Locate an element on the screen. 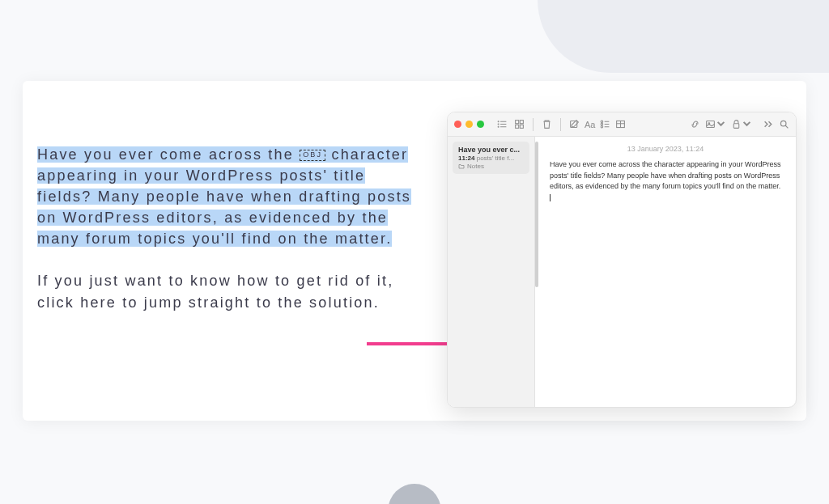 This screenshot has width=829, height=504. link-icon is located at coordinates (695, 125).